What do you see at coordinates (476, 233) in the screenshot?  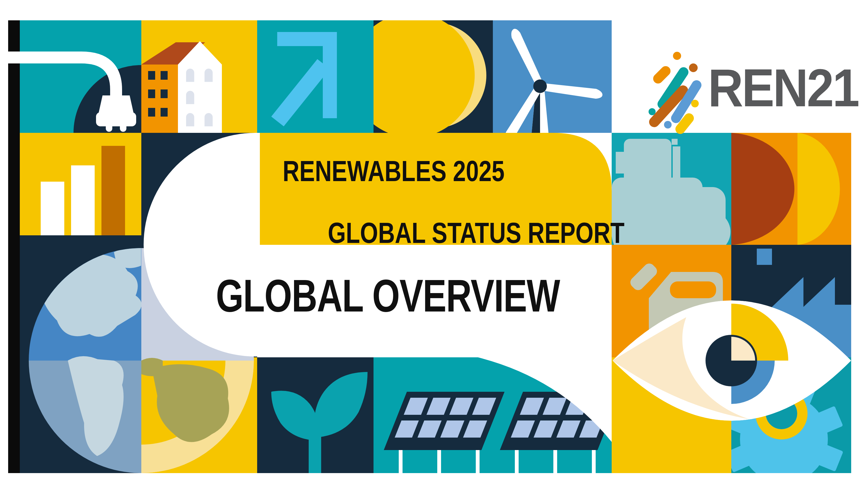 I see `report-title-line2: GLOBAL STATUS REPORT` at bounding box center [476, 233].